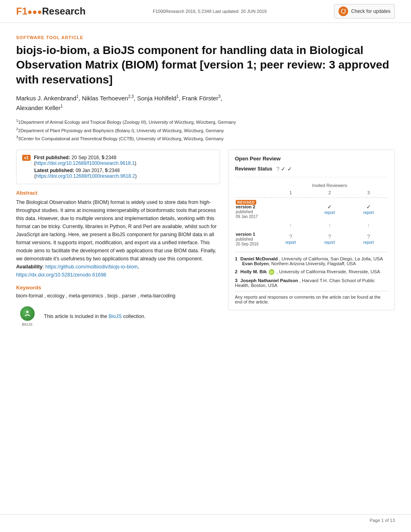 This screenshot has width=411, height=532. What do you see at coordinates (85, 163) in the screenshot?
I see `first-pub-doi-link: https://doi.org/10.12688/f1000research.9…` at bounding box center [85, 163].